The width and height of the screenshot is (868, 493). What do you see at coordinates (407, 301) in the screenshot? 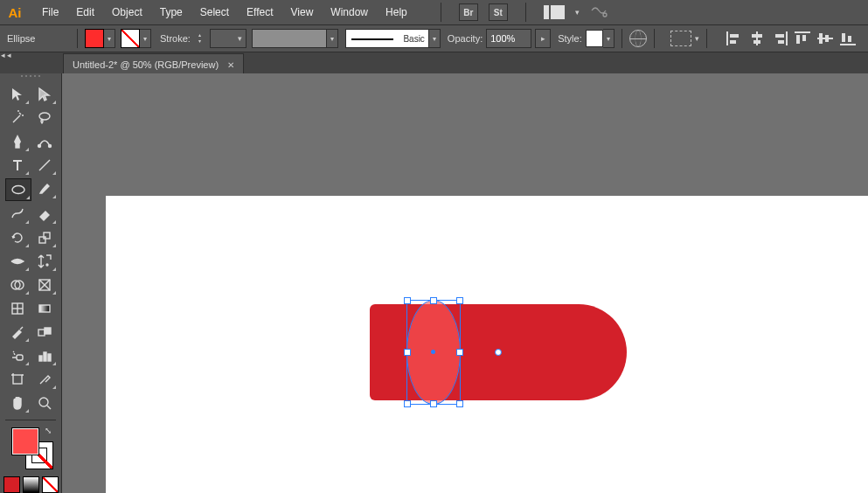
I see `resize-handle-nw` at bounding box center [407, 301].